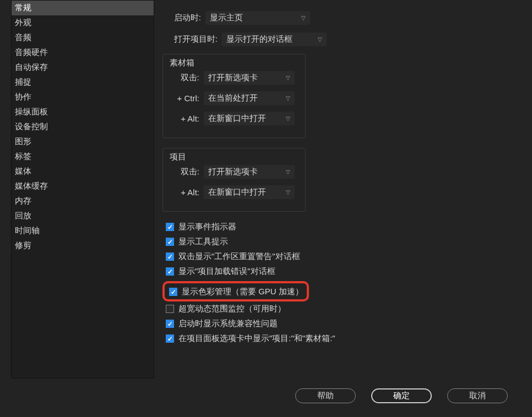  Describe the element at coordinates (83, 231) in the screenshot. I see `sidebar-item-timeline: 时间轴` at that location.